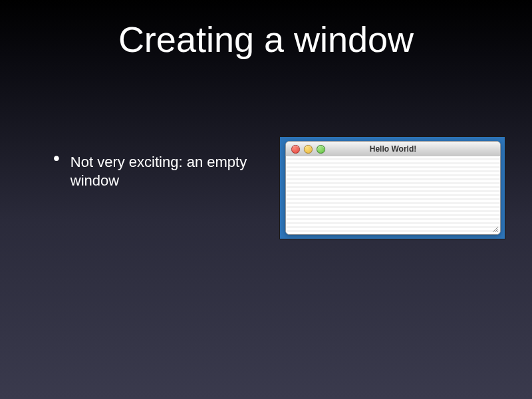 The image size is (532, 399). I want to click on window-titlebar: Hello World!, so click(393, 149).